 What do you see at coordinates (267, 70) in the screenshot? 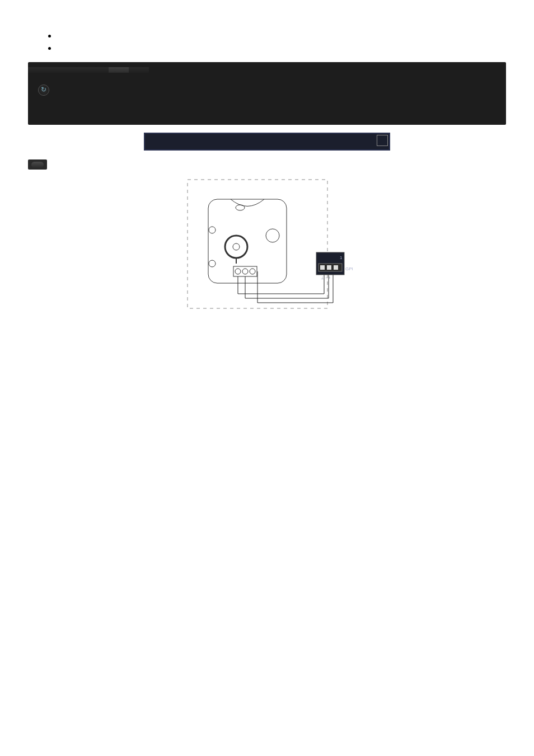
I see `panel-tabs` at bounding box center [267, 70].